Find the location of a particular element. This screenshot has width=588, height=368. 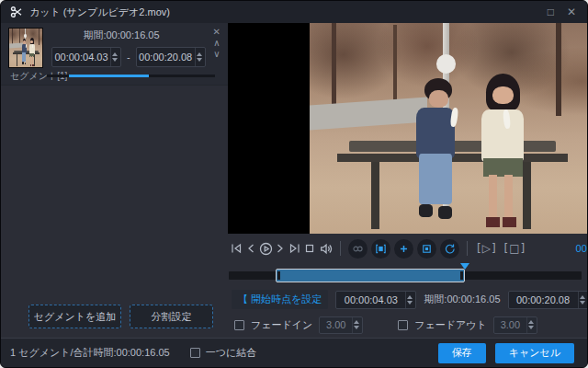

mark-region-button is located at coordinates (380, 248).